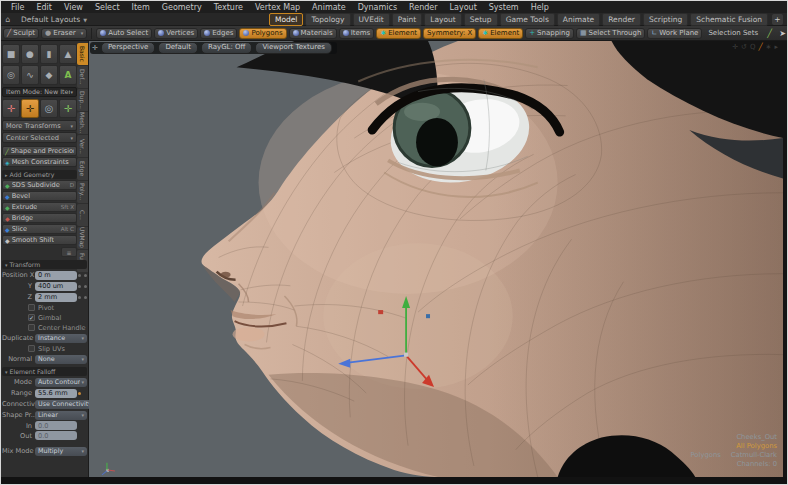 Image resolution: width=788 pixels, height=485 pixels. I want to click on selection-sets-button: Selection Sets, so click(733, 34).